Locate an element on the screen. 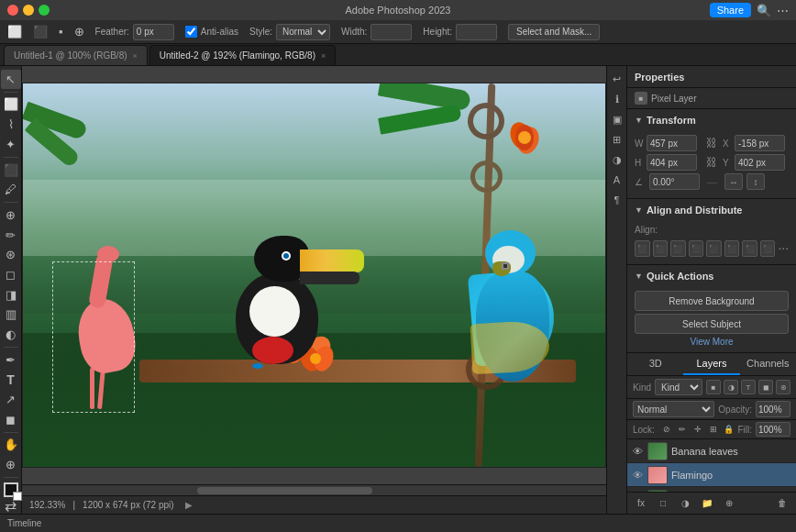 This screenshot has width=796, height=532. delete-layer-button: 🗑 is located at coordinates (782, 504).